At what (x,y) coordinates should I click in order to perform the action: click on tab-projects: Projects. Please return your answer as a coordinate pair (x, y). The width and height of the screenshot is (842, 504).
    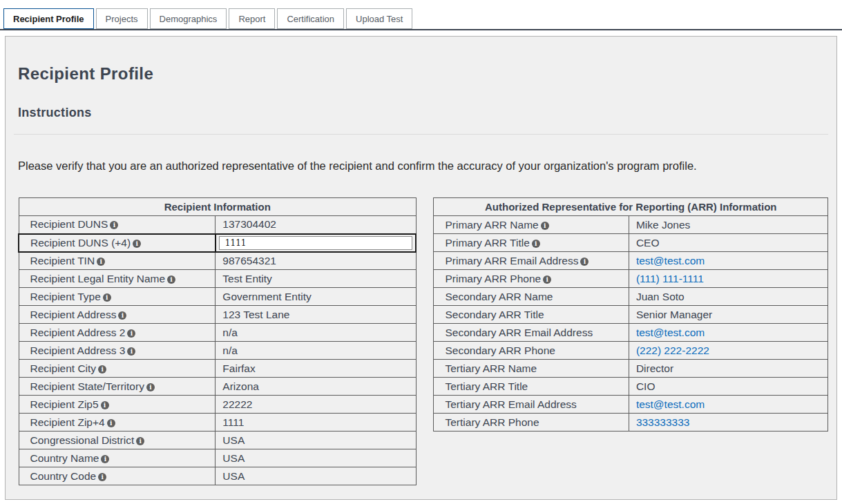
    Looking at the image, I should click on (122, 19).